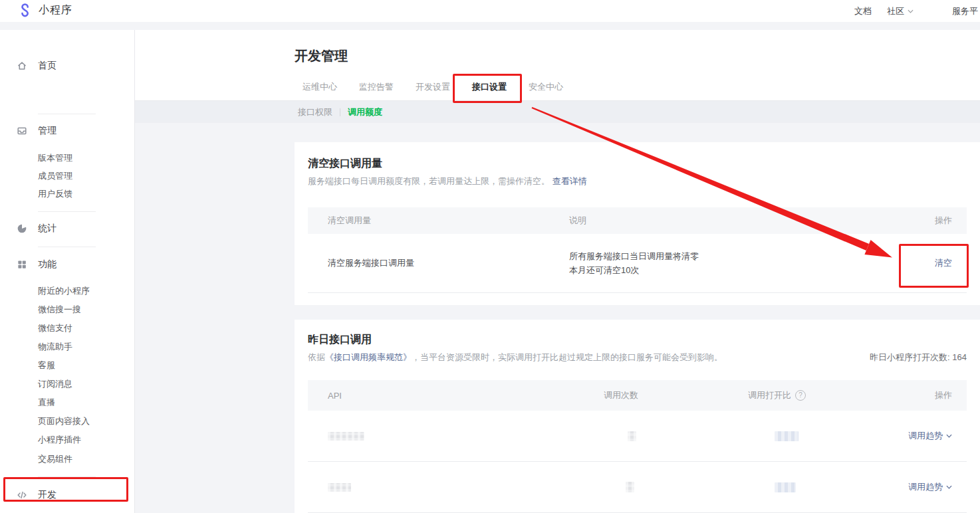 The height and width of the screenshot is (513, 980). What do you see at coordinates (321, 56) in the screenshot?
I see `page-title: 开发管理` at bounding box center [321, 56].